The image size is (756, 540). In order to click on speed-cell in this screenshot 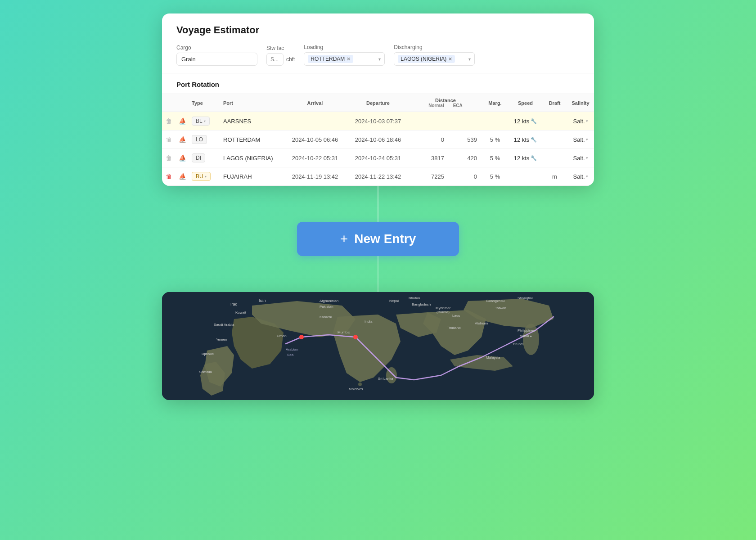, I will do `click(526, 176)`.